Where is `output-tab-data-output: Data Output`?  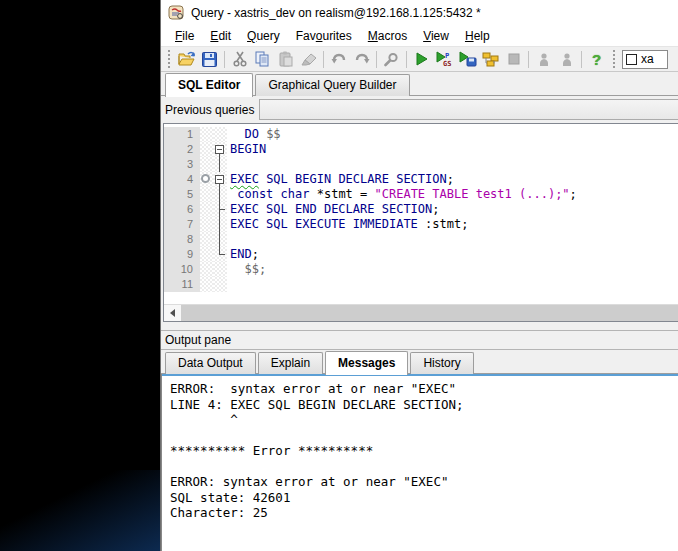 output-tab-data-output: Data Output is located at coordinates (210, 363).